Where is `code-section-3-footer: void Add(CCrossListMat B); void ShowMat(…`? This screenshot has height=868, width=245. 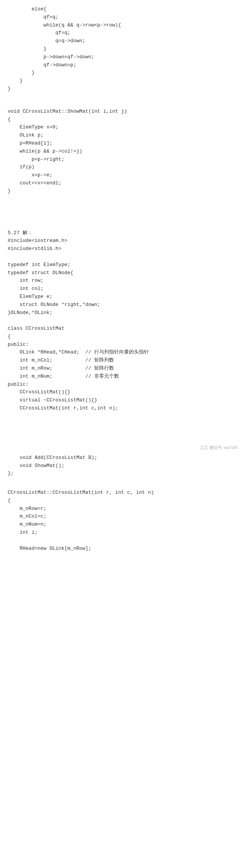 code-section-3-footer: void Add(CCrossListMat B); void ShowMat(… is located at coordinates (122, 466).